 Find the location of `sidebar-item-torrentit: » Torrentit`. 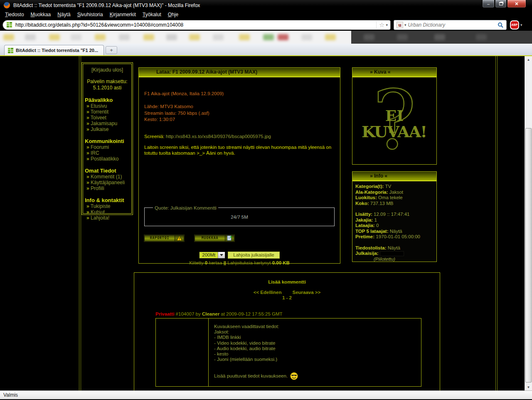

sidebar-item-torrentit: » Torrentit is located at coordinates (108, 112).